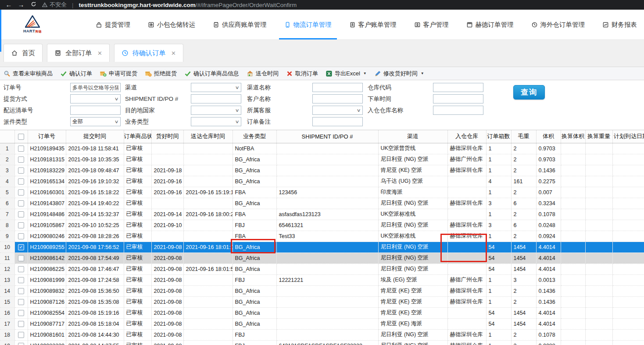 This screenshot has width=644, height=345. I want to click on column-header: 提交时间, so click(95, 137).